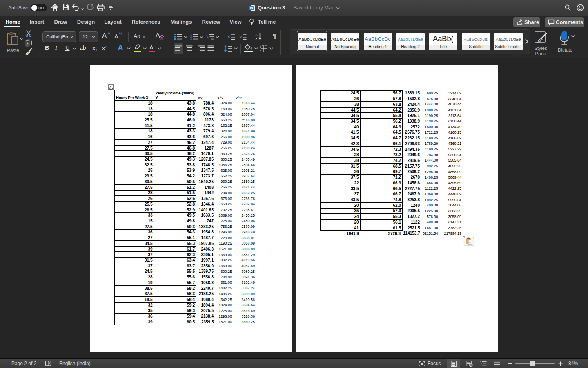 The image size is (588, 368). I want to click on svg-text: W, so click(252, 8).